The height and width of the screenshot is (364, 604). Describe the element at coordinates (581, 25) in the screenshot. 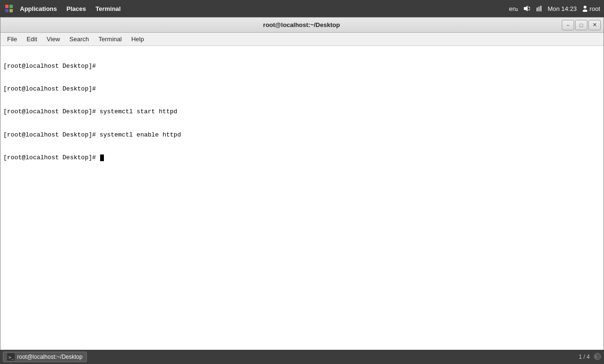

I see `maximize-button: □` at that location.